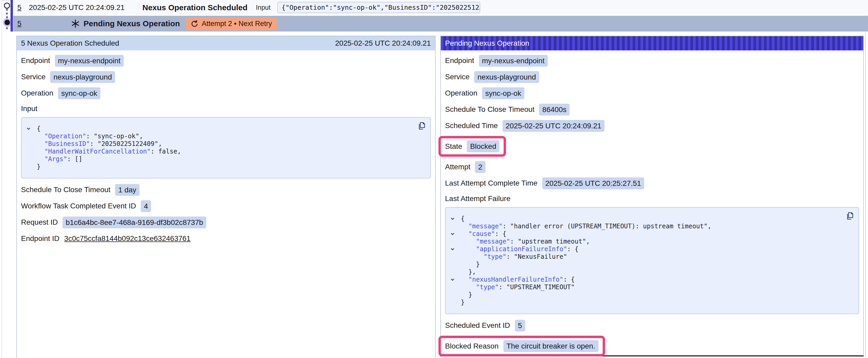 This screenshot has height=358, width=868. Describe the element at coordinates (457, 77) in the screenshot. I see `field-label: Service` at that location.